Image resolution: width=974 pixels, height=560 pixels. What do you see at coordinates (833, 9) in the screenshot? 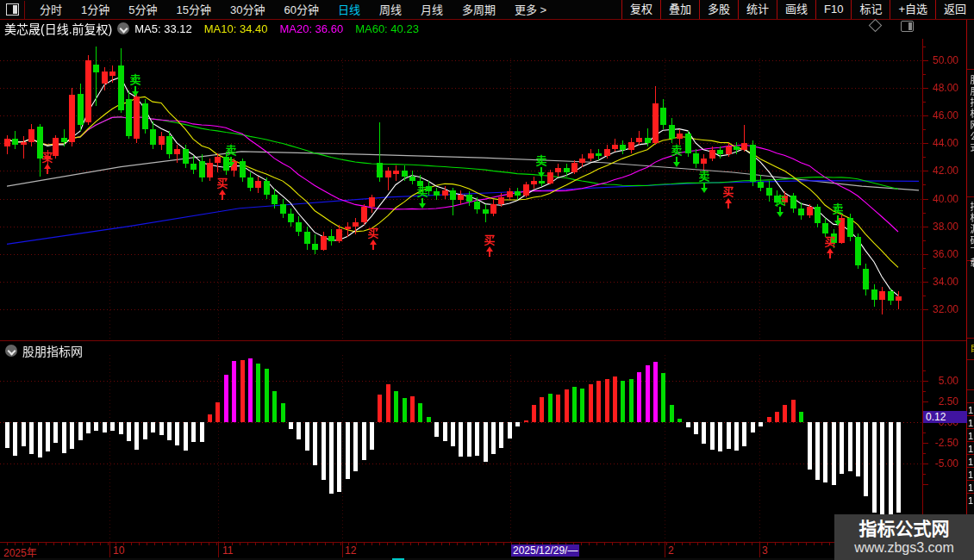
I see `action-button-5: F10` at bounding box center [833, 9].